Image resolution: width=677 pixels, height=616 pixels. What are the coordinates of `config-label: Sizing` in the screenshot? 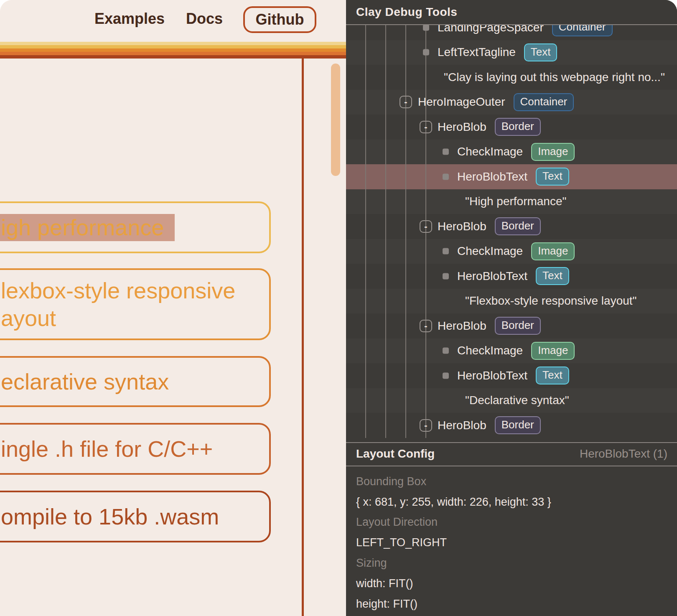 It's located at (512, 563).